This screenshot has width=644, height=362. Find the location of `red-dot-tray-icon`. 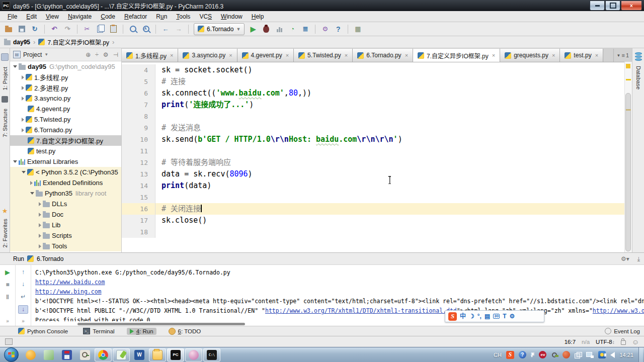

red-dot-tray-icon is located at coordinates (567, 355).